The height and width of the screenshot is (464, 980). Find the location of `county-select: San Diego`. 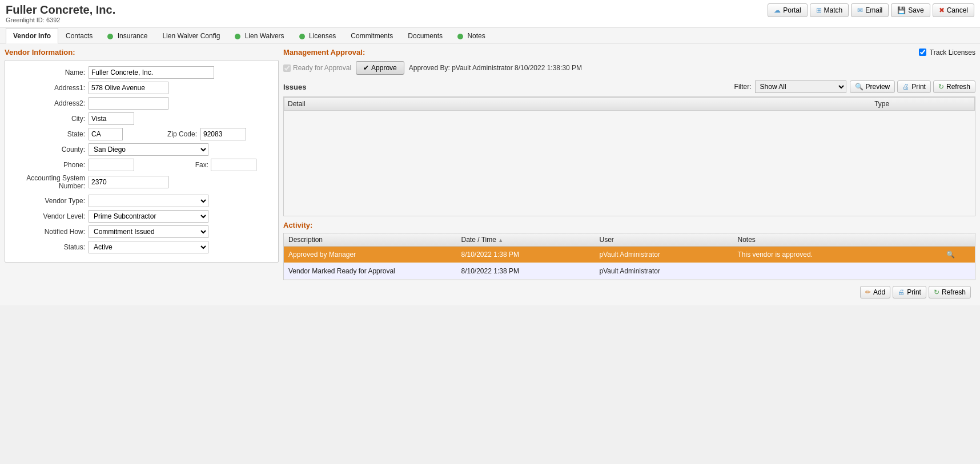

county-select: San Diego is located at coordinates (148, 150).